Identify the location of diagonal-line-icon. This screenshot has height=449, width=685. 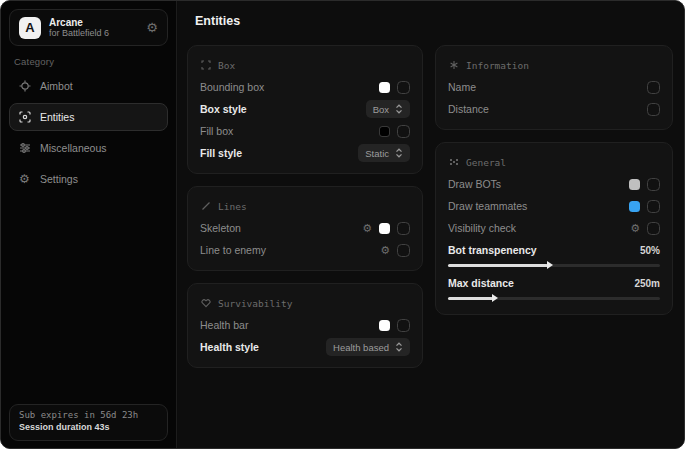
(206, 206).